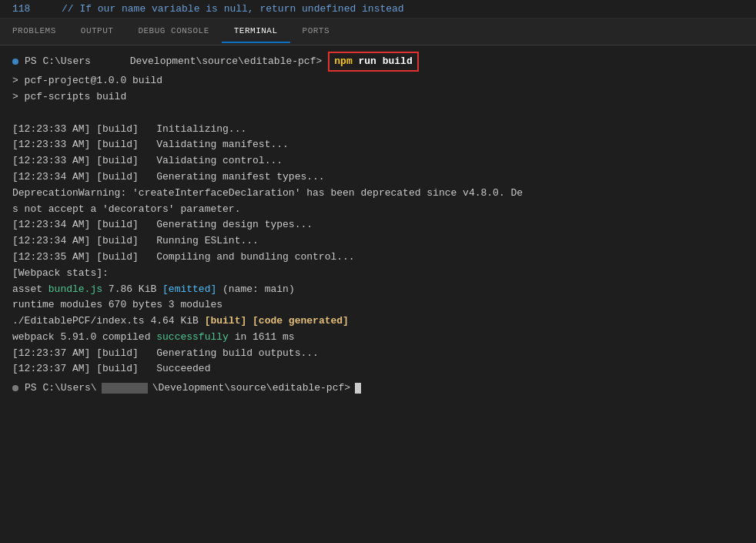 The height and width of the screenshot is (543, 756). What do you see at coordinates (378, 97) in the screenshot?
I see `output-line-2: > pcf-scripts build` at bounding box center [378, 97].